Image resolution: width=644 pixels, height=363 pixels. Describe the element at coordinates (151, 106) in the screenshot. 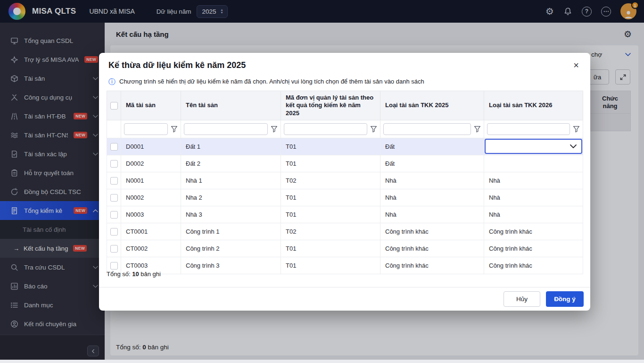

I see `column-header-code: Mã tài sản` at that location.